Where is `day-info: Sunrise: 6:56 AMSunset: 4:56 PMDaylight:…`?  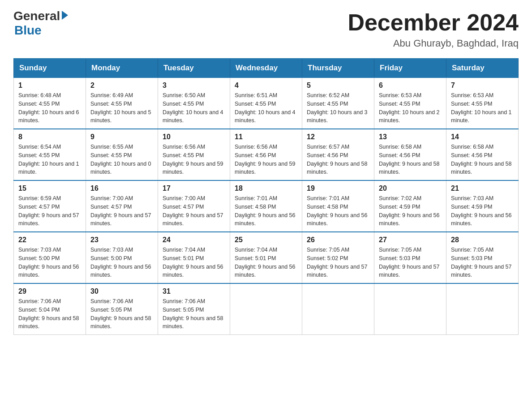
day-info: Sunrise: 6:56 AMSunset: 4:56 PMDaylight:… is located at coordinates (266, 159).